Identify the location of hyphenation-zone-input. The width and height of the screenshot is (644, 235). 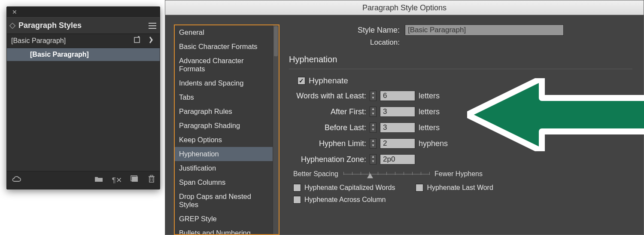
(398, 159).